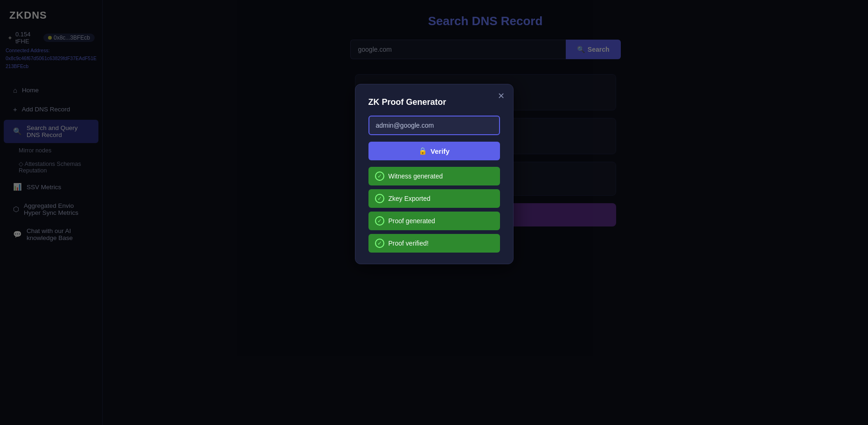 The image size is (868, 425). Describe the element at coordinates (410, 199) in the screenshot. I see `zkey-label: Zkey Exported` at that location.